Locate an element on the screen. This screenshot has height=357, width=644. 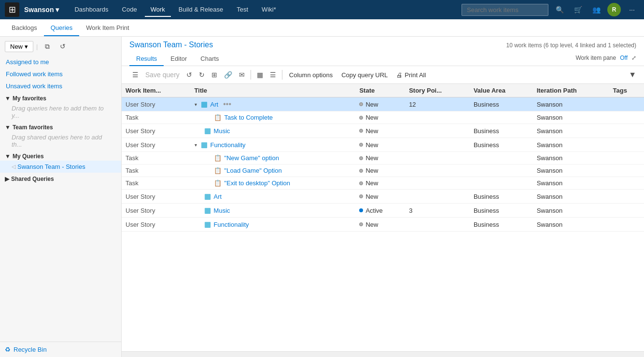
search-icon: 🔍 is located at coordinates (560, 10).